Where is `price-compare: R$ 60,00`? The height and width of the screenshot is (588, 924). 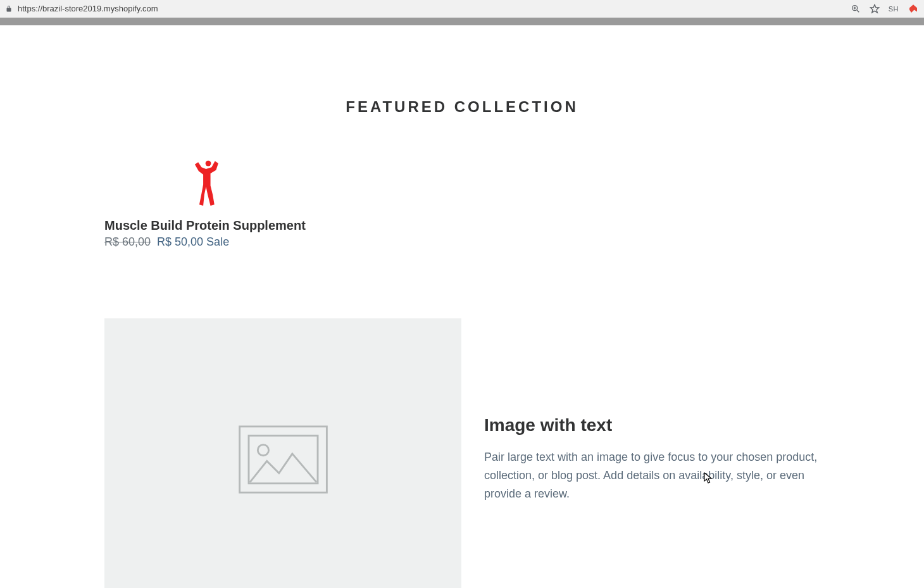
price-compare: R$ 60,00 is located at coordinates (128, 242).